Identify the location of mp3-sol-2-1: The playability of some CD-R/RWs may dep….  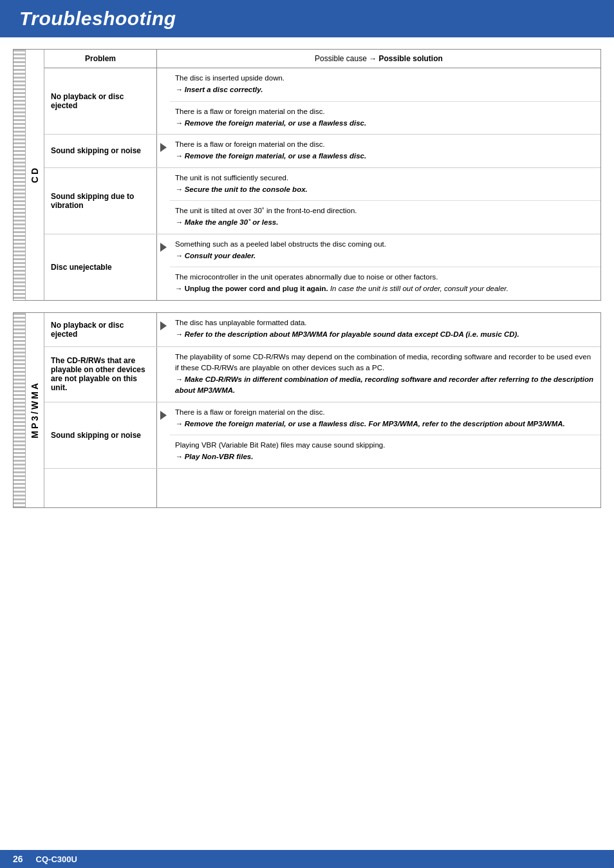
(385, 375).